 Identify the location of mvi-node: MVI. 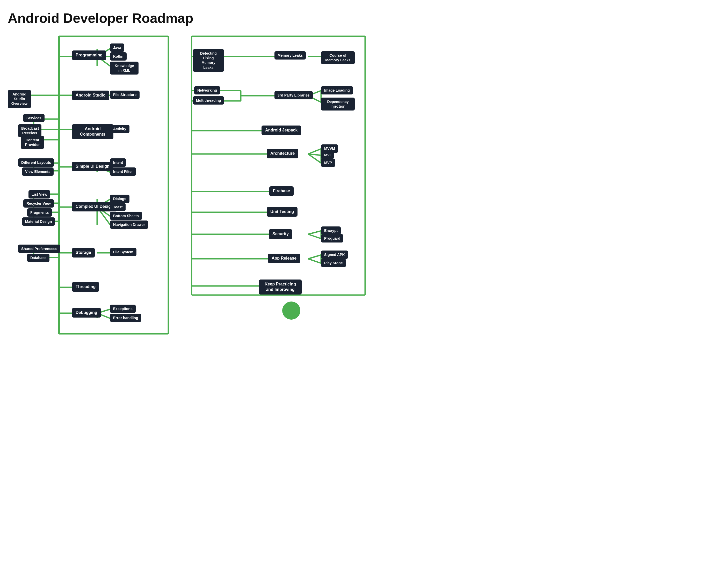
(327, 155).